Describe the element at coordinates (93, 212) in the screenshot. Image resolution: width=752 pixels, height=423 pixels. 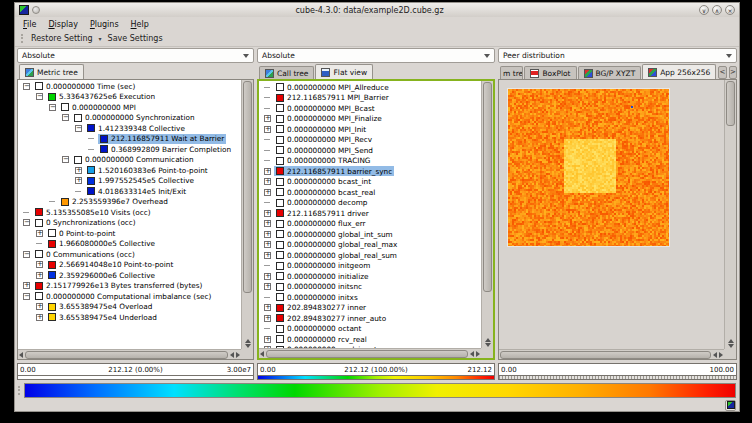
I see `tree-row-content: 5.135355085e10 Visits (occ)` at that location.